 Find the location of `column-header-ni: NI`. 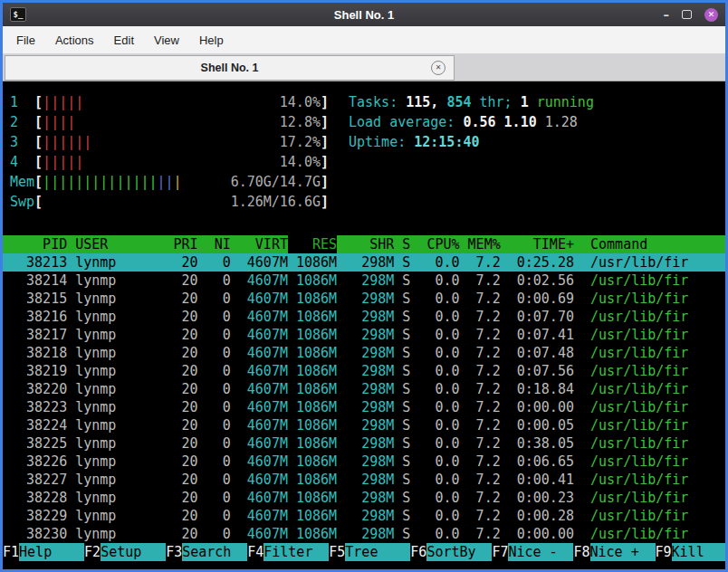

column-header-ni: NI is located at coordinates (215, 244).